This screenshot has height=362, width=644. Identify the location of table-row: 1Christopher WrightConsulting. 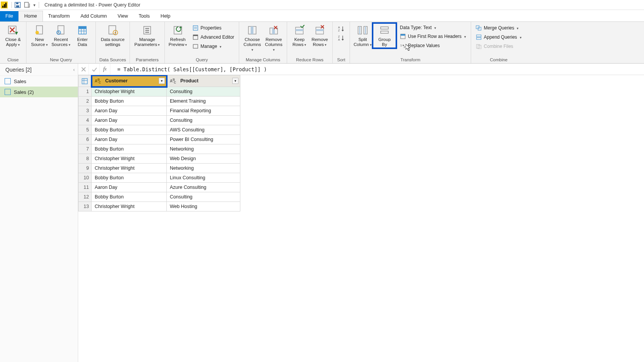
(159, 92).